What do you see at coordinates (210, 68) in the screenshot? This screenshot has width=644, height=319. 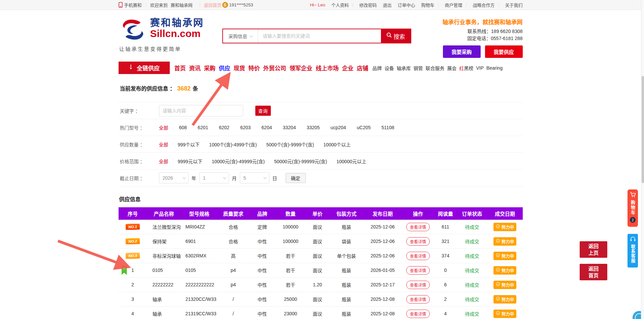 I see `nav-item: 采购` at bounding box center [210, 68].